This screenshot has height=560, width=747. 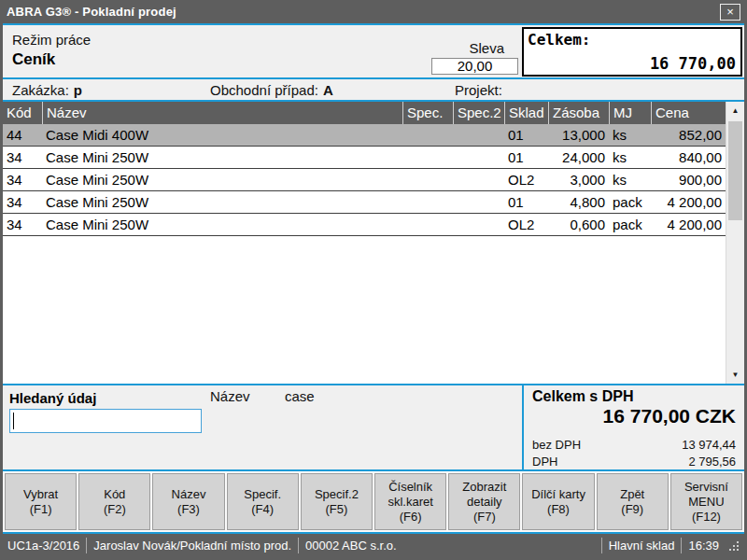 What do you see at coordinates (736, 375) in the screenshot?
I see `scroll-down-icon: ▼` at bounding box center [736, 375].